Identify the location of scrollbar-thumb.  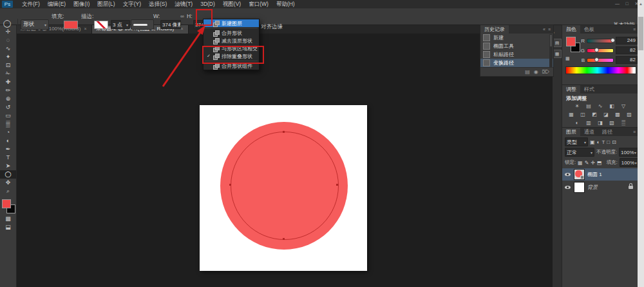
(641, 34).